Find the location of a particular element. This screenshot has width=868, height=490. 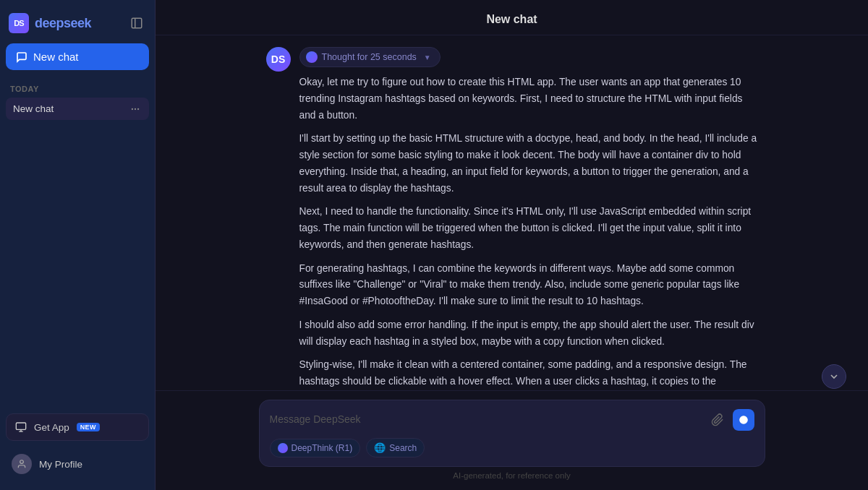

get-app-label: Get App is located at coordinates (52, 428).